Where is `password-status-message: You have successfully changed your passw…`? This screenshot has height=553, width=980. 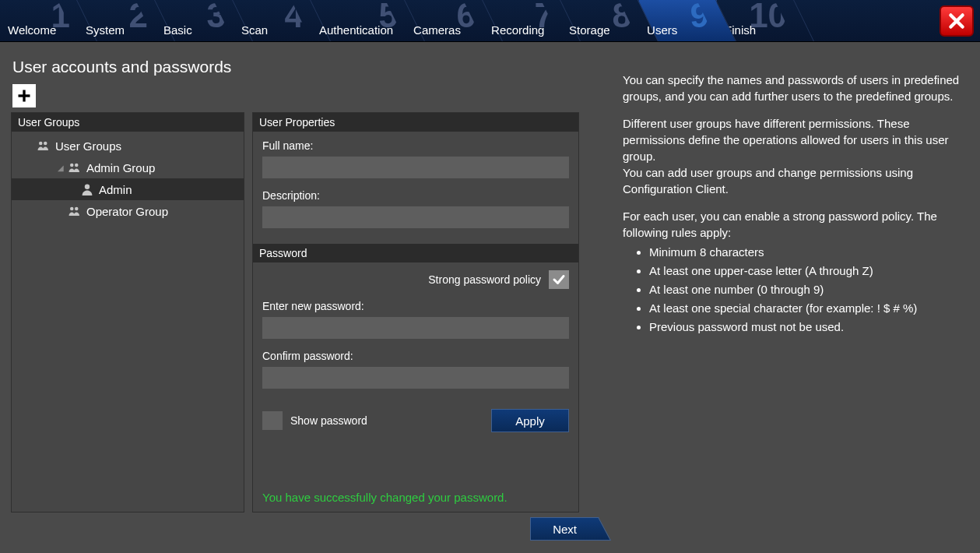 password-status-message: You have successfully changed your passw… is located at coordinates (416, 497).